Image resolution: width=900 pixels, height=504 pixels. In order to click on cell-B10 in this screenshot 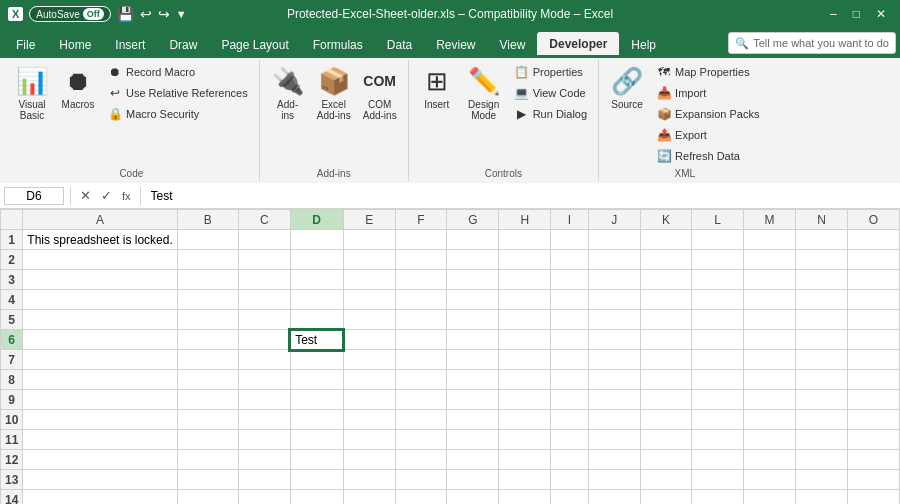, I will do `click(208, 420)`.